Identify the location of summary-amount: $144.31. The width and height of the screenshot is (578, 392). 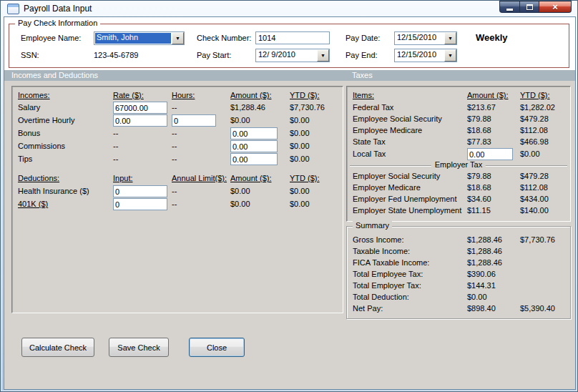
(481, 285).